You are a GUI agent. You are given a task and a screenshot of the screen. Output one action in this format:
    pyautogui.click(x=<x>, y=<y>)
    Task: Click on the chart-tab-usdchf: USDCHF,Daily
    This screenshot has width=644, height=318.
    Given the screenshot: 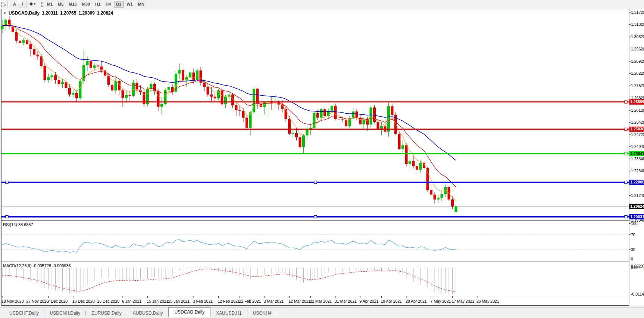 What is the action you would take?
    pyautogui.click(x=24, y=313)
    